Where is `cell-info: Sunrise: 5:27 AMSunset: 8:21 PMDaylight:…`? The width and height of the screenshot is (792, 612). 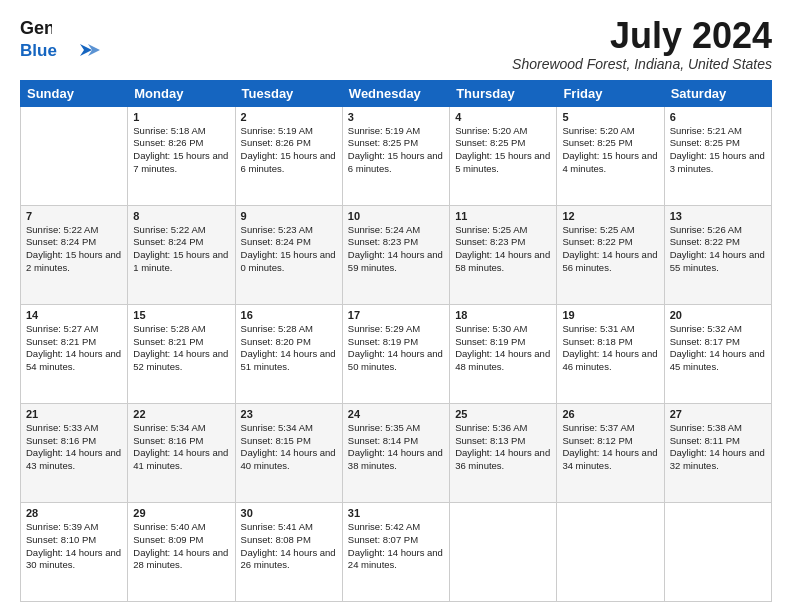
cell-info: Sunrise: 5:27 AMSunset: 8:21 PMDaylight:… is located at coordinates (74, 348).